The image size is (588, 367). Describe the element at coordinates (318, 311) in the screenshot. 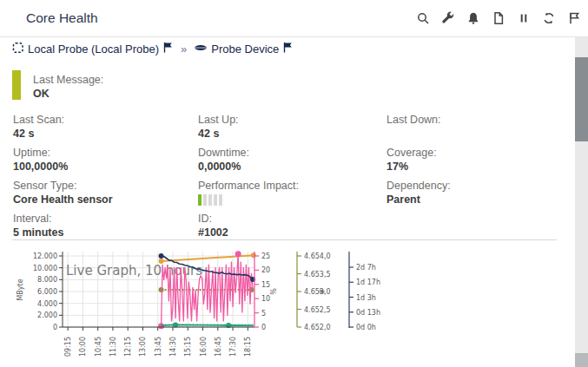

I see `svg-text: 4.652,5` at that location.